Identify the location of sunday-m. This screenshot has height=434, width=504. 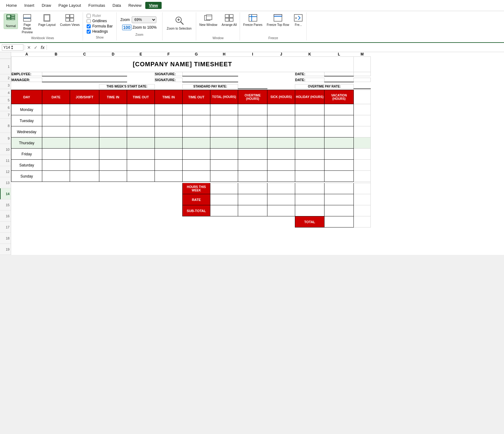
(362, 176).